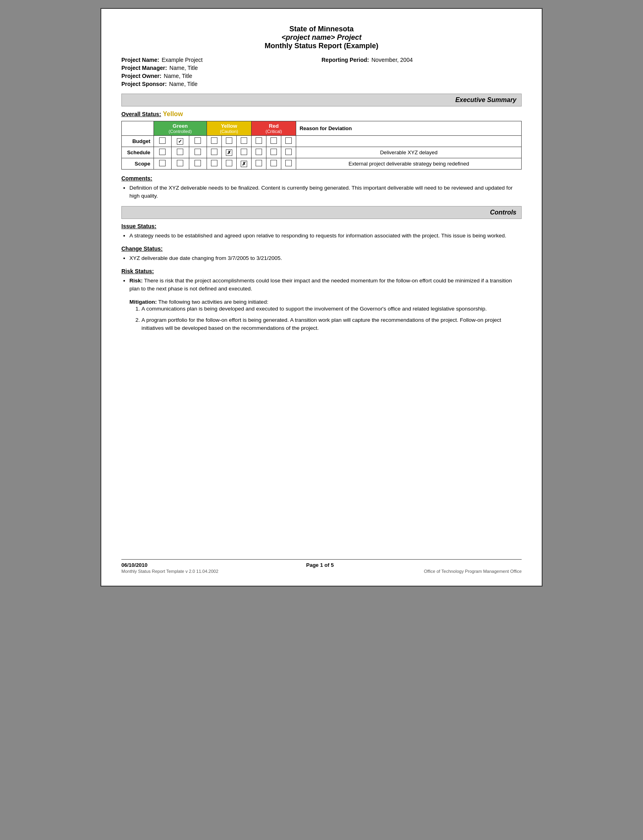 The width and height of the screenshot is (643, 840). Describe the element at coordinates (322, 46) in the screenshot. I see `title-line3: Monthly Status Report (Example)` at that location.